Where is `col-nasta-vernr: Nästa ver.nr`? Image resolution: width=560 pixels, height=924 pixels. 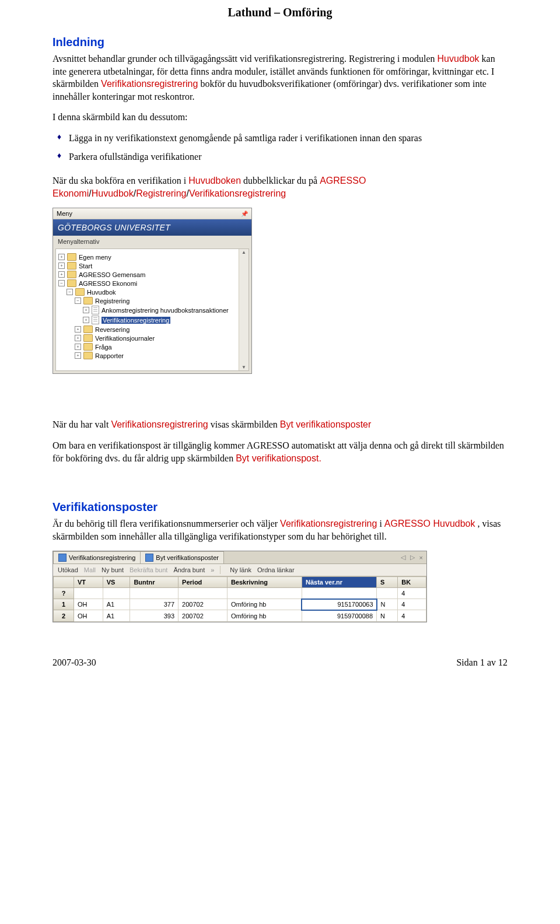 col-nasta-vernr: Nästa ver.nr is located at coordinates (339, 582).